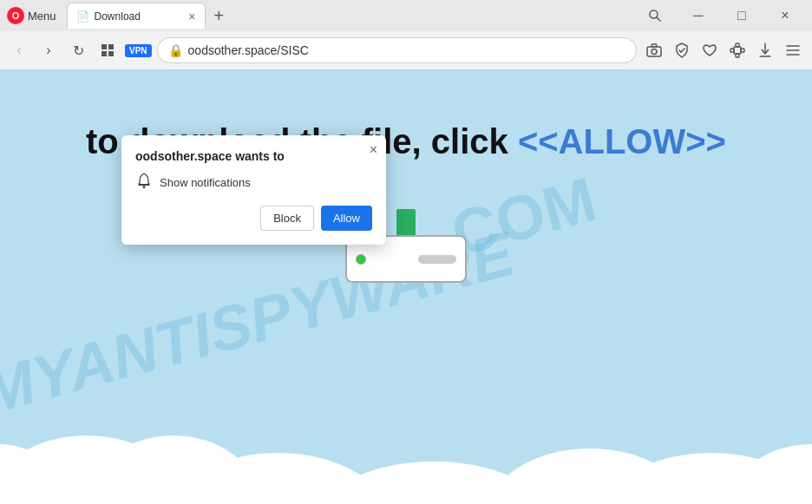  I want to click on close-button: ×, so click(785, 16).